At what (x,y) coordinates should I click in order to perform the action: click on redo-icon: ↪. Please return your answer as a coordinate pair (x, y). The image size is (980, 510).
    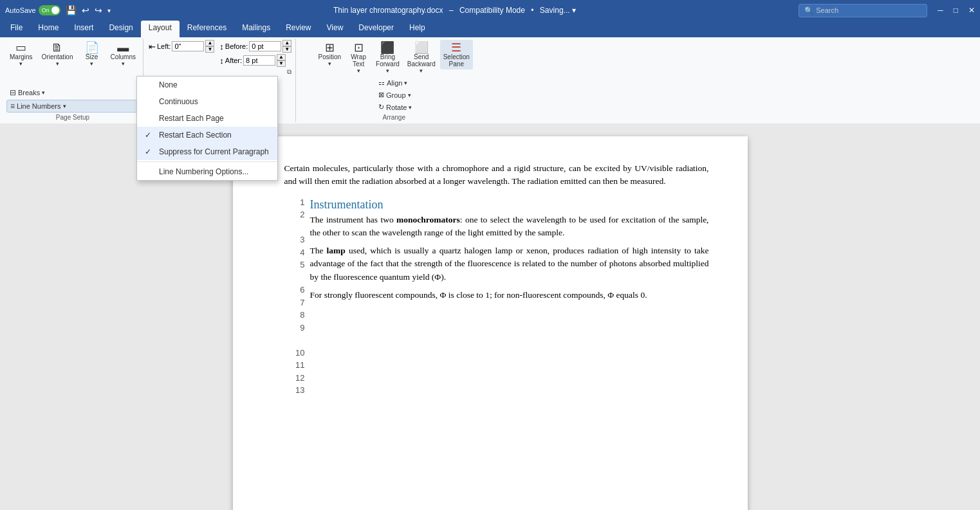
    Looking at the image, I should click on (98, 10).